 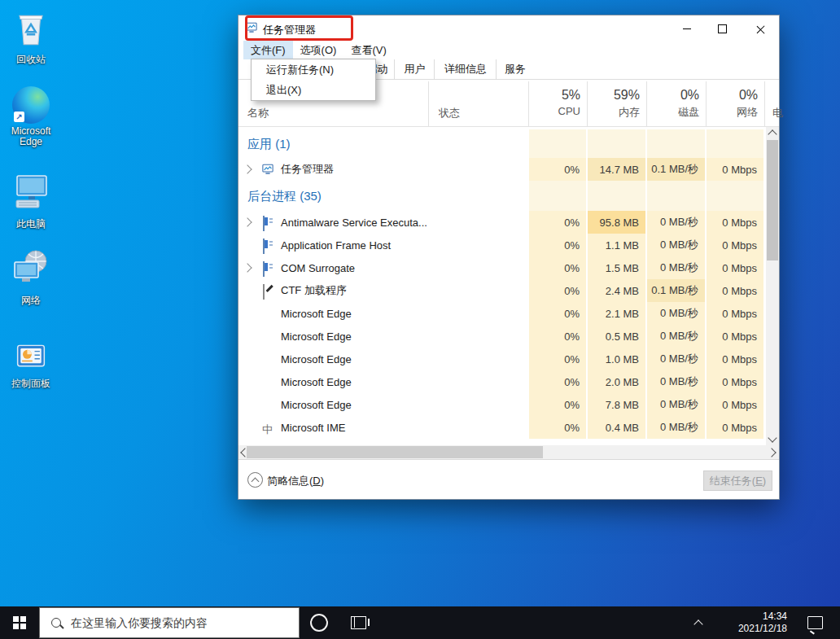 I want to click on vertical-scroll-thumb, so click(x=772, y=200).